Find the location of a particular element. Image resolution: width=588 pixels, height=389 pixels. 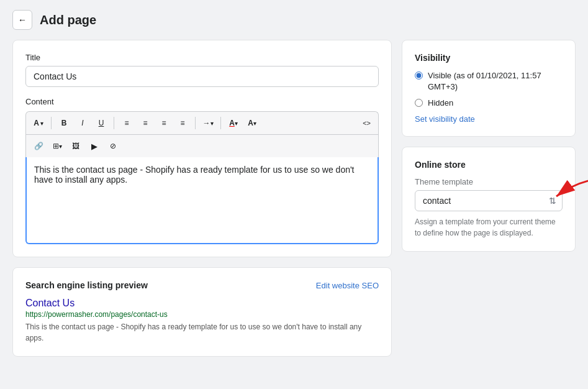

italic-button: I is located at coordinates (83, 123).